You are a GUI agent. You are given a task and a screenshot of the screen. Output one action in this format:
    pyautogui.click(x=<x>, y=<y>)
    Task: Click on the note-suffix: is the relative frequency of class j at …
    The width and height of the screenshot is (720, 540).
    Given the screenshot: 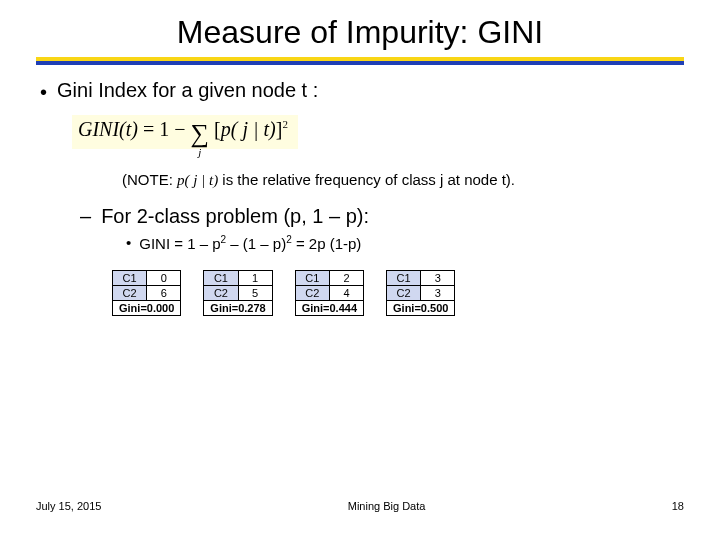 What is the action you would take?
    pyautogui.click(x=366, y=180)
    